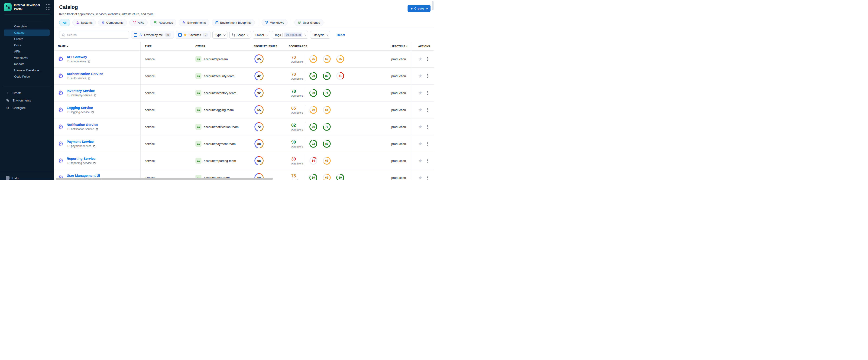  I want to click on service-gear-icon: ⚙, so click(61, 161).